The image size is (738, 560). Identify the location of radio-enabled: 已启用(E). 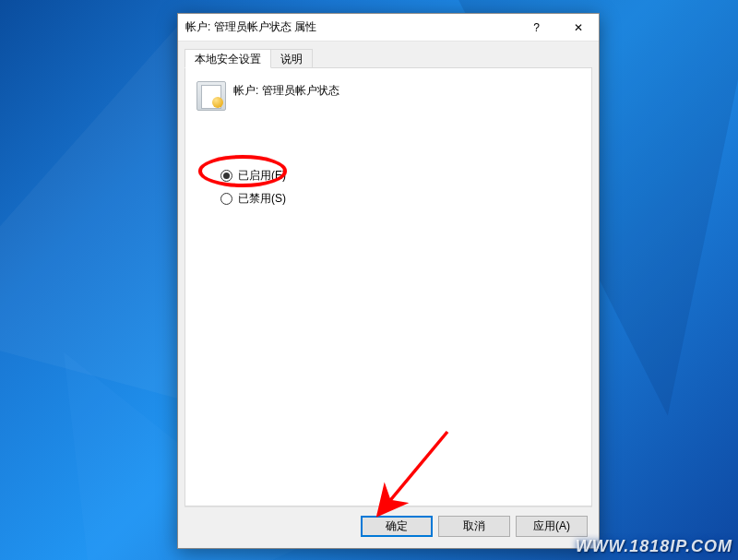
(400, 175).